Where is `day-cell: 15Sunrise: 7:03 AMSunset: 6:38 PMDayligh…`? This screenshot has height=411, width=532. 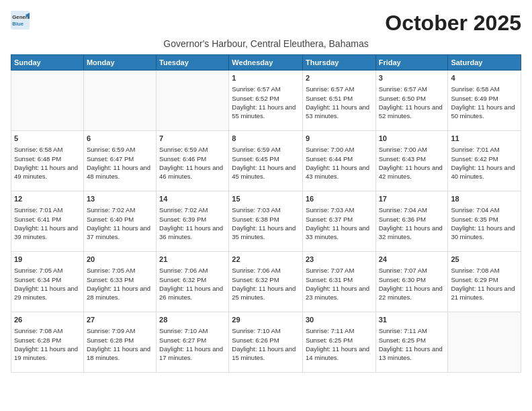
day-cell: 15Sunrise: 7:03 AMSunset: 6:38 PMDayligh… is located at coordinates (266, 222).